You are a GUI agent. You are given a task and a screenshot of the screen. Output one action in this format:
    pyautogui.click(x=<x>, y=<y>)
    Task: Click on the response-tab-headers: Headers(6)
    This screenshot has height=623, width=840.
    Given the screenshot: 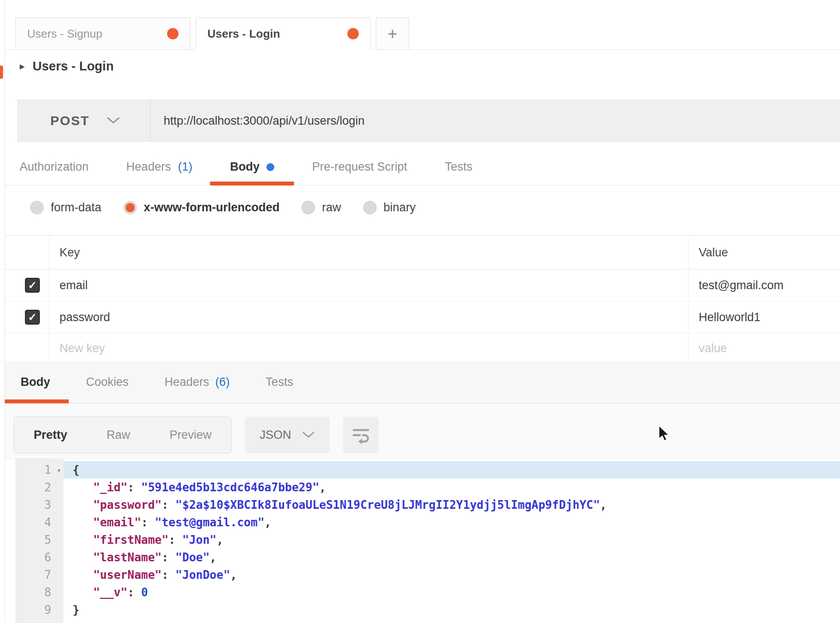 What is the action you would take?
    pyautogui.click(x=197, y=382)
    